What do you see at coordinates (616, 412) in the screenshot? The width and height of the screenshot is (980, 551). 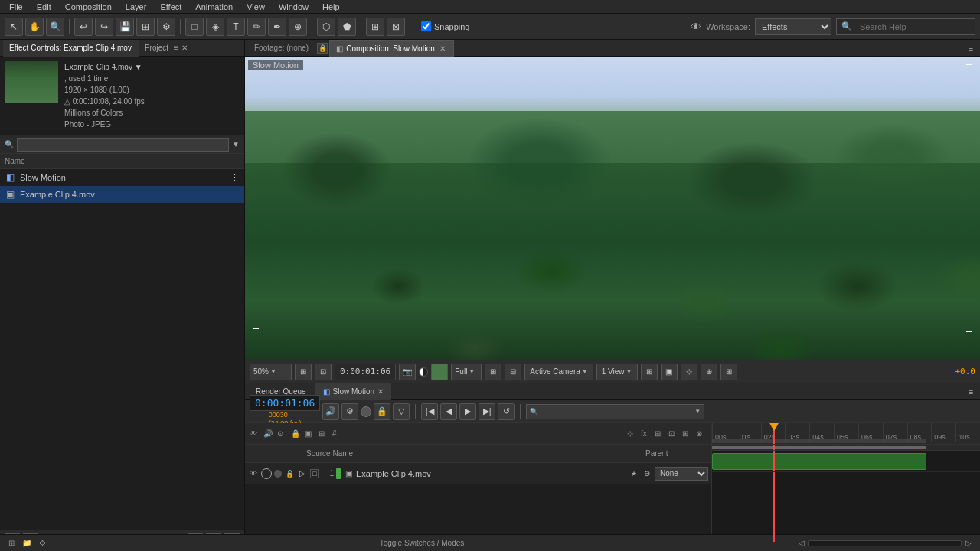 I see `timeline-search-input` at bounding box center [616, 412].